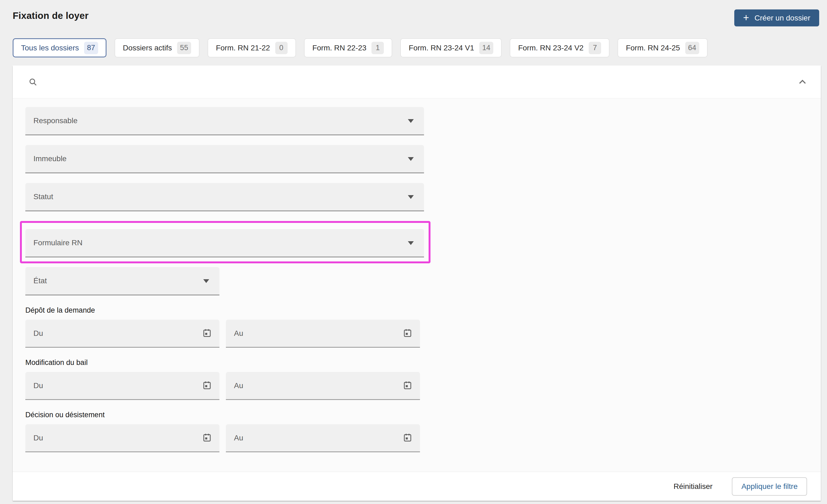 This screenshot has height=504, width=827. Describe the element at coordinates (122, 334) in the screenshot. I see `depot-date-from-input: Du` at that location.